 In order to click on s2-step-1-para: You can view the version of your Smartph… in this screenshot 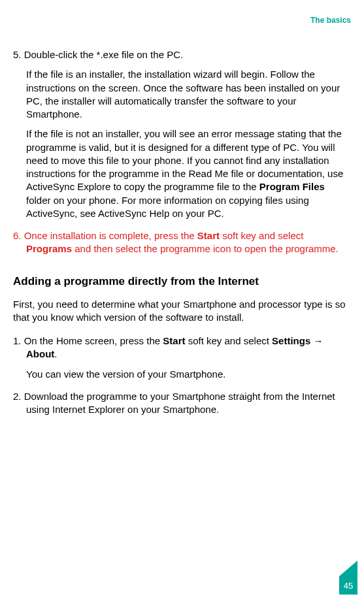, I will do `click(182, 374)`.